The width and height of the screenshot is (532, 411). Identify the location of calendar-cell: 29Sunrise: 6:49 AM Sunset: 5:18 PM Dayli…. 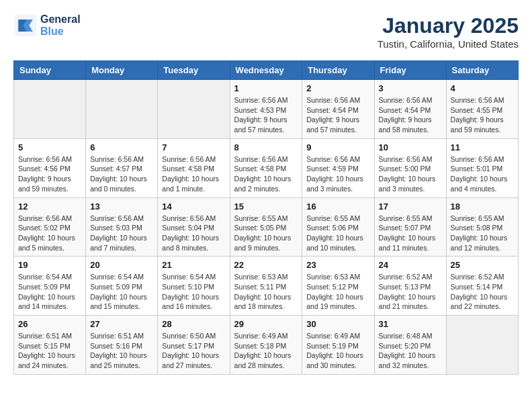
(266, 345).